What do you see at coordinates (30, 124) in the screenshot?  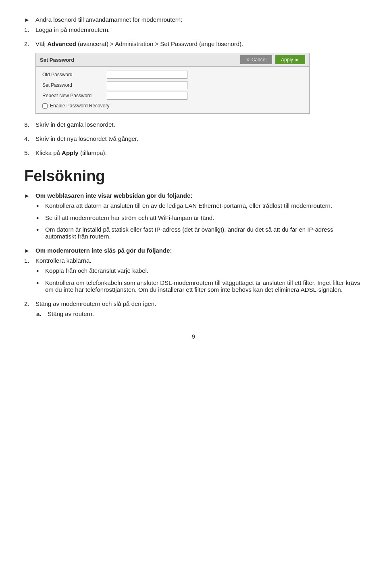 I see `step-3-num: 3.` at bounding box center [30, 124].